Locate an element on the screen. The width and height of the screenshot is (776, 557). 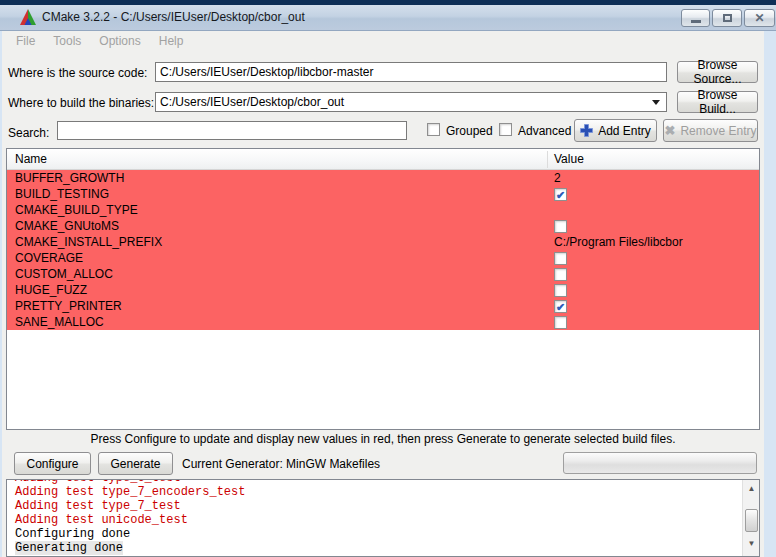
source-code-label: Where is the source code: is located at coordinates (78, 73).